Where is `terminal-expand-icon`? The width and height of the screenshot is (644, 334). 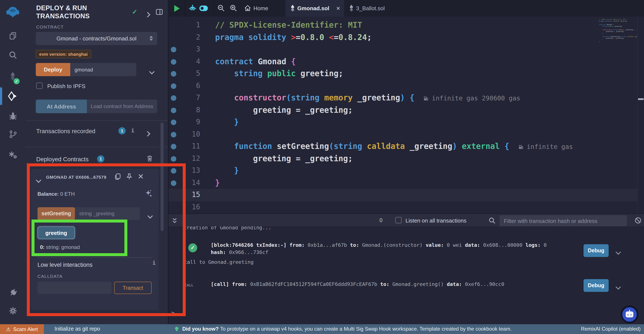
terminal-expand-icon is located at coordinates (174, 221).